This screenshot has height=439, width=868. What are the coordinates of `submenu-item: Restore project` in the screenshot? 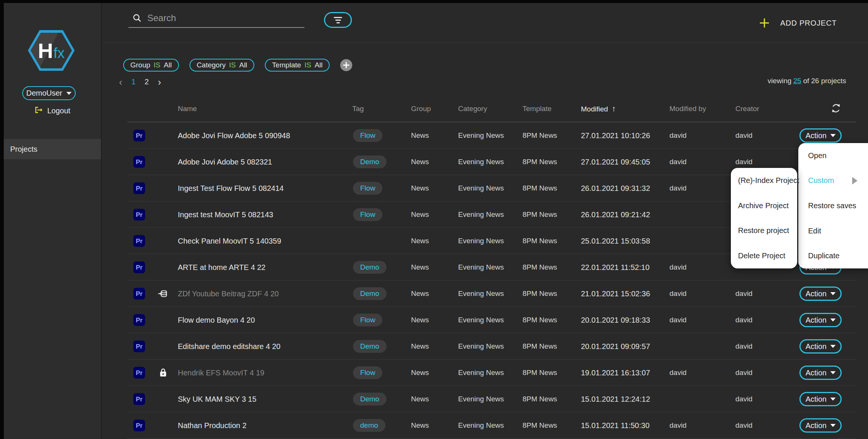 It's located at (764, 231).